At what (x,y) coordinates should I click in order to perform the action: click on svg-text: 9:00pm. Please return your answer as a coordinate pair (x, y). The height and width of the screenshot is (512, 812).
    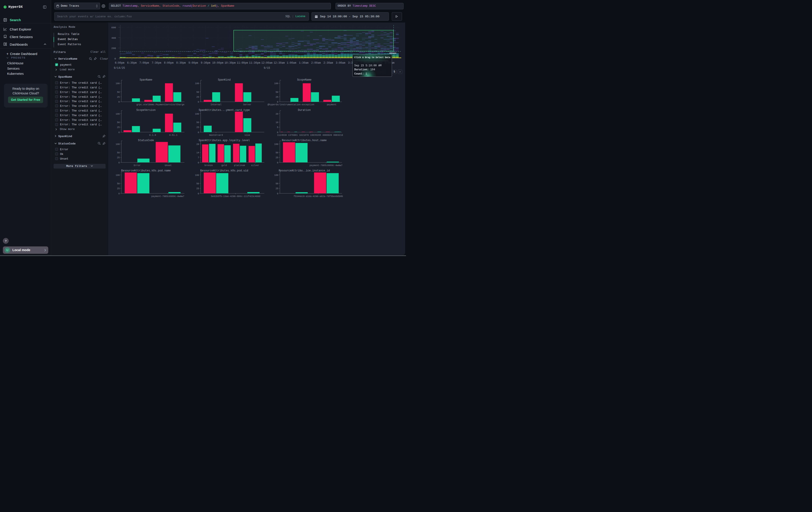
    Looking at the image, I should click on (193, 63).